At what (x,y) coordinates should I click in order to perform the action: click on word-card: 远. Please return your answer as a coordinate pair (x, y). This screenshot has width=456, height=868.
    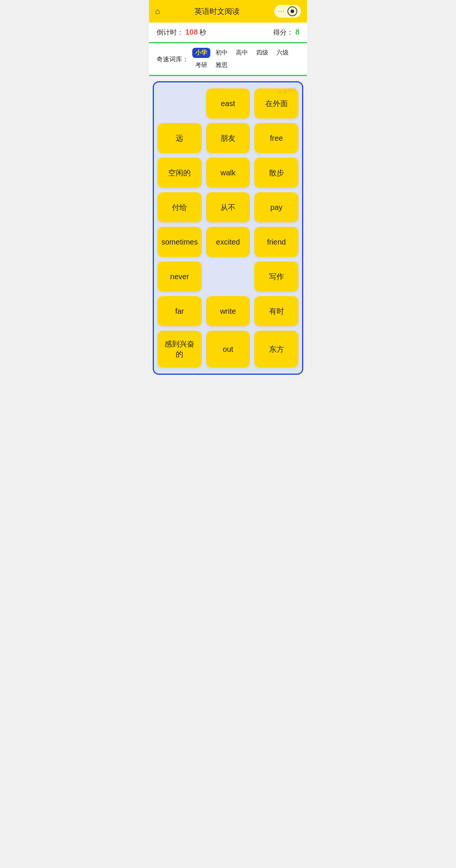
    Looking at the image, I should click on (180, 138).